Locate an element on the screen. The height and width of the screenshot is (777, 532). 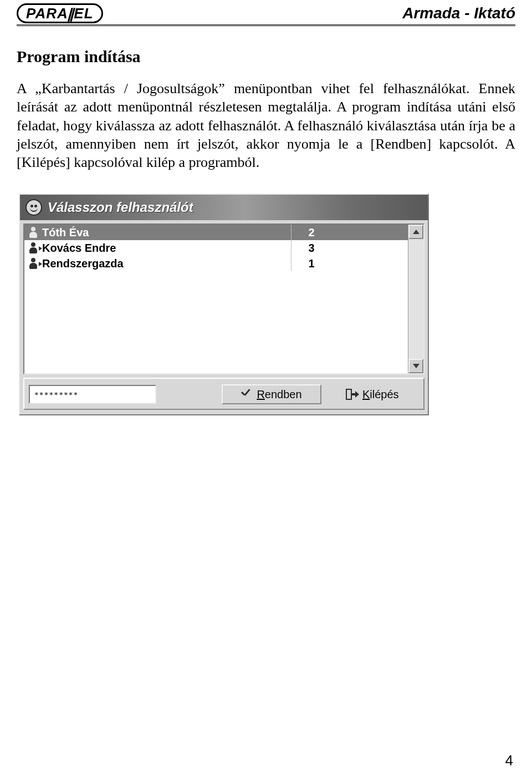
brand-logo: PARA||EL is located at coordinates (60, 13).